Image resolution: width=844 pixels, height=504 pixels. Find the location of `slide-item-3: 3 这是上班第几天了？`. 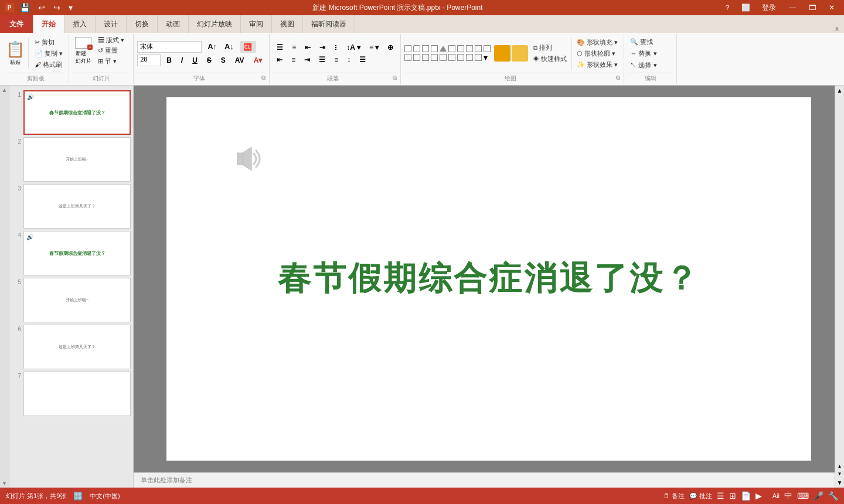

slide-item-3: 3 这是上班第几天了？ is located at coordinates (72, 206).